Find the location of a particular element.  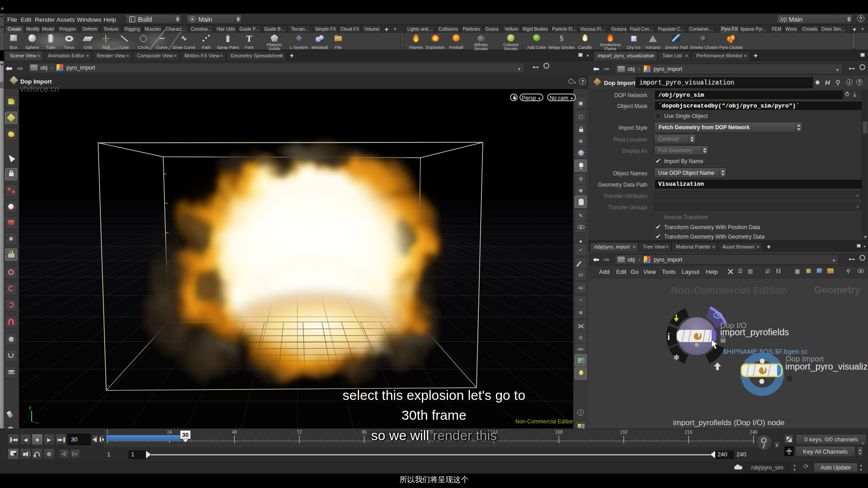

svg-text: Geometry is located at coordinates (837, 290).